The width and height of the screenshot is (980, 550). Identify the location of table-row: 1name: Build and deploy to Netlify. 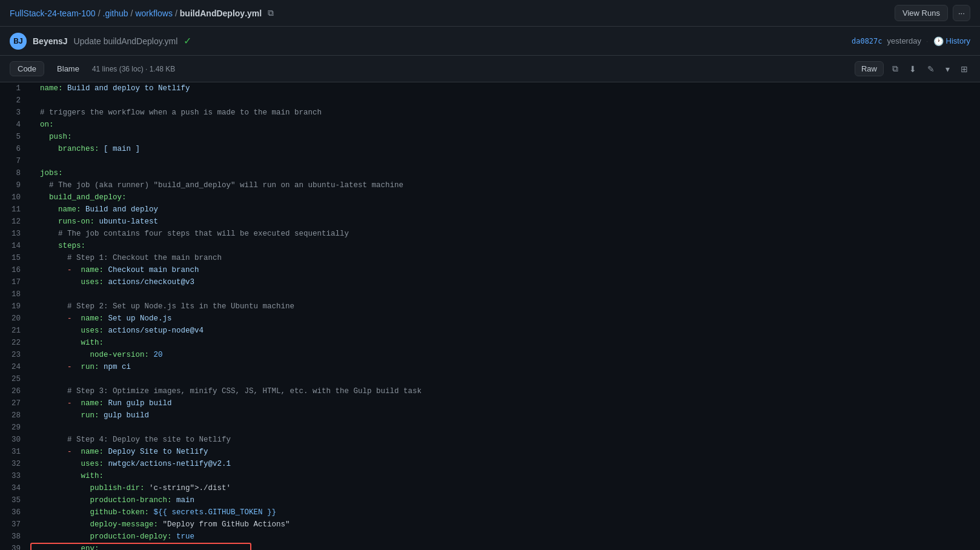
(490, 88).